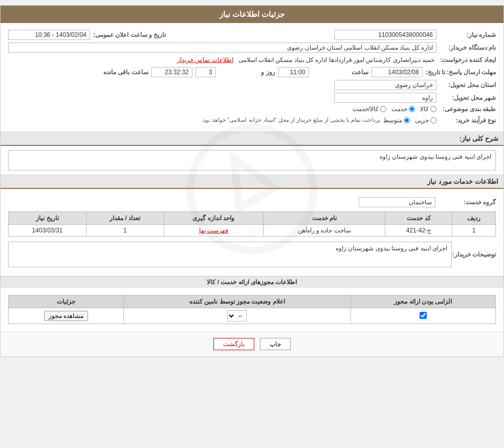 This screenshot has height=448, width=504. What do you see at coordinates (252, 304) in the screenshot?
I see `permissions-section: اطلاعات مجوزهای ارائه خدمت / کالا الزامی…` at bounding box center [252, 304].